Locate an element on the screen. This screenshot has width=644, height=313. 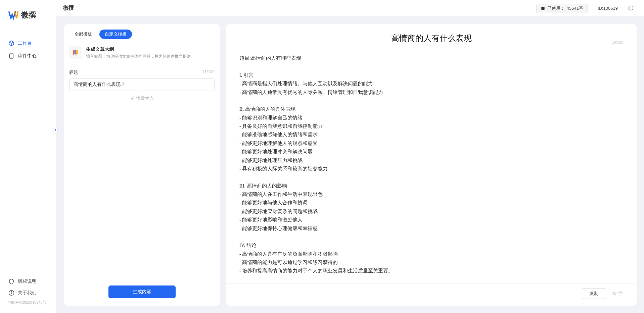
info-icon is located at coordinates (11, 293).